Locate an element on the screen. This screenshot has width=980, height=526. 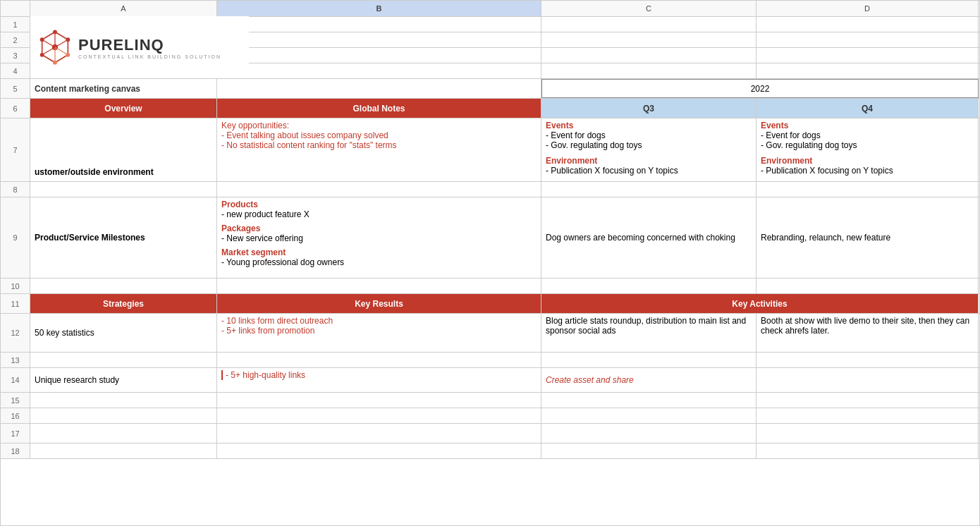
booth-text: Booth at show with live demo to their si… is located at coordinates (867, 326).